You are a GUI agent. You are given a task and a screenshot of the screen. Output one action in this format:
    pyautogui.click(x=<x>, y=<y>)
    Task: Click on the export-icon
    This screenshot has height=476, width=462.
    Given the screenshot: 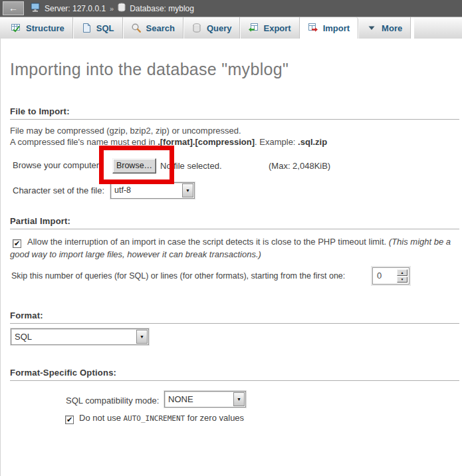 What is the action you would take?
    pyautogui.click(x=253, y=28)
    